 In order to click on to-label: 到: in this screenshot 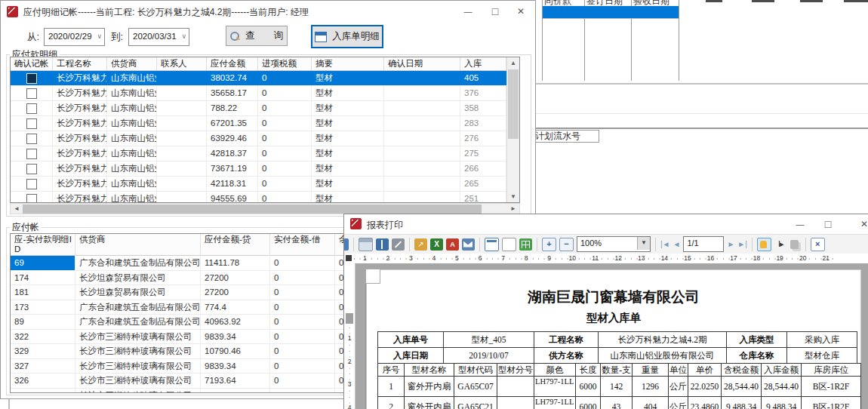, I will do `click(117, 38)`.